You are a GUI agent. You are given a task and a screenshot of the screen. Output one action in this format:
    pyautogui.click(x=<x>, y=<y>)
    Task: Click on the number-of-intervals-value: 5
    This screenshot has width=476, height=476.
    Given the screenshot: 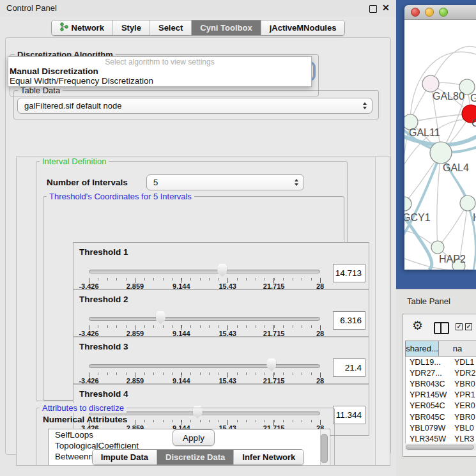 What is the action you would take?
    pyautogui.click(x=156, y=183)
    